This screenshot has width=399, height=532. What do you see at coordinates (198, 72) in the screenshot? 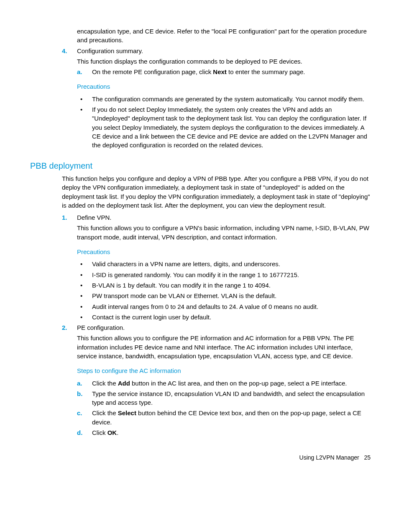
I see `step-4a-text: On the remote PE configuration page, cli…` at bounding box center [198, 72].